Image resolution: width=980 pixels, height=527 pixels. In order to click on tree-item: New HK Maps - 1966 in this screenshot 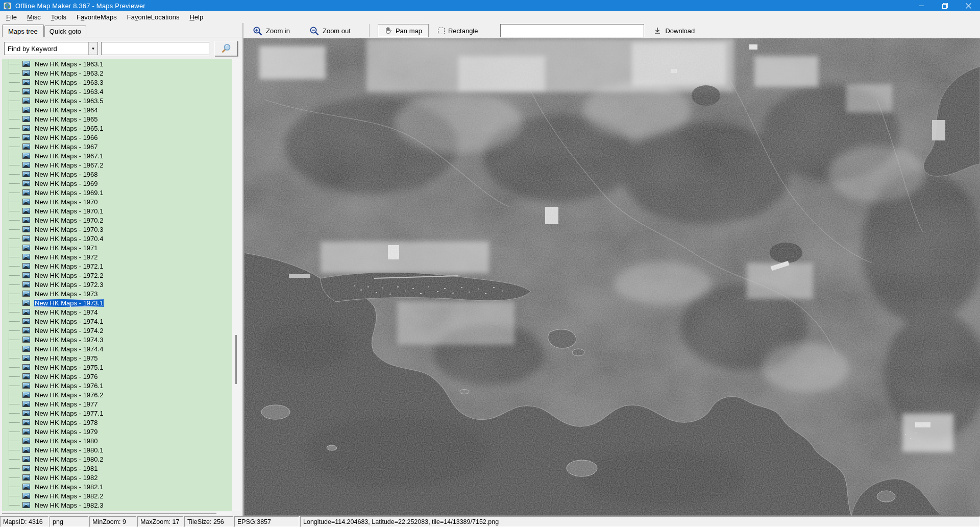, I will do `click(117, 137)`.